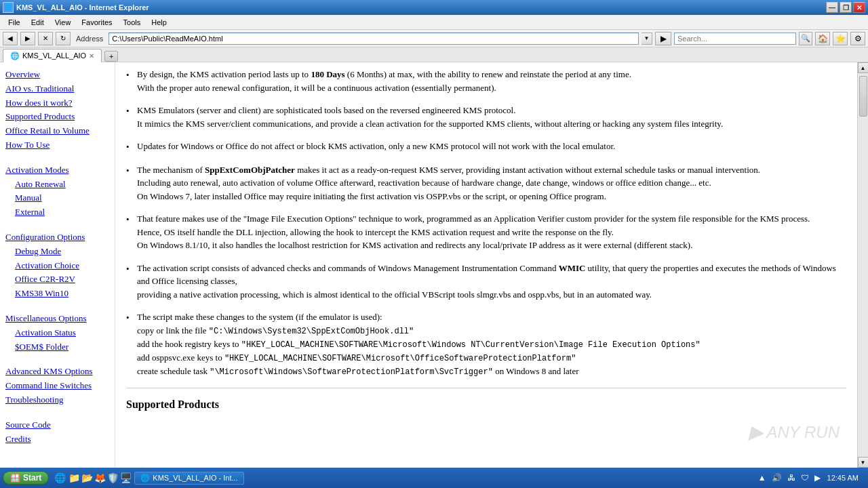 The width and height of the screenshot is (868, 488). What do you see at coordinates (62, 266) in the screenshot?
I see `nav-activation-choice: Activation Choice` at bounding box center [62, 266].